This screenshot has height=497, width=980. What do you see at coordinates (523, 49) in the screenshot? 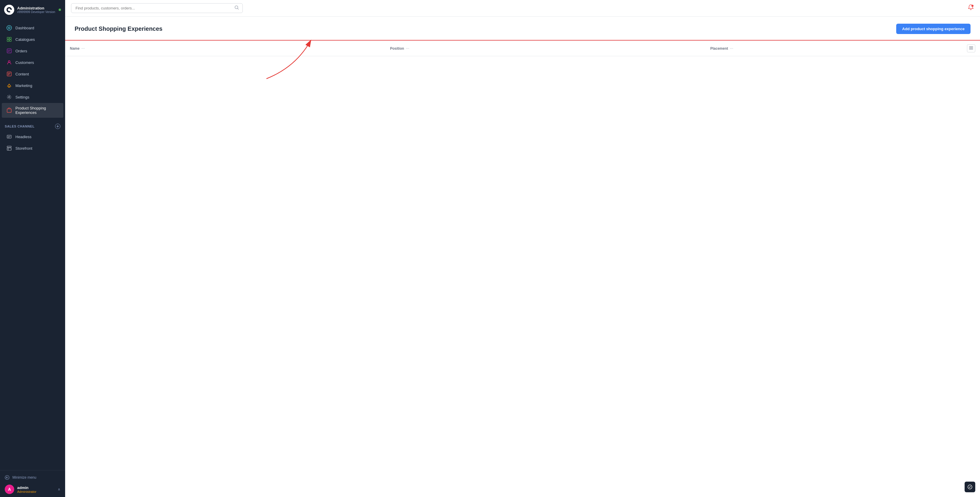
I see `product-shopping-table: Name ··· Position ··· Pl` at bounding box center [523, 49].